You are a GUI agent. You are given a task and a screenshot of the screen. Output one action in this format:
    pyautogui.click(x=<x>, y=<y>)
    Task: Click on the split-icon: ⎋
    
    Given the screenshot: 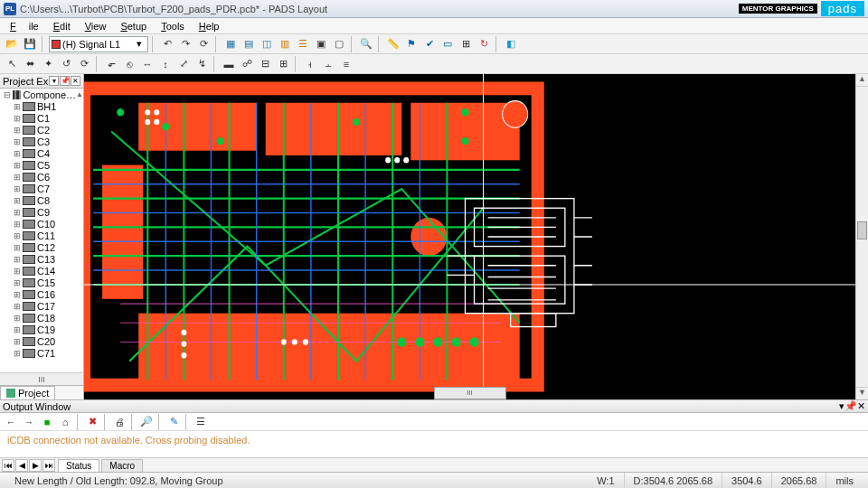 What is the action you would take?
    pyautogui.click(x=129, y=64)
    